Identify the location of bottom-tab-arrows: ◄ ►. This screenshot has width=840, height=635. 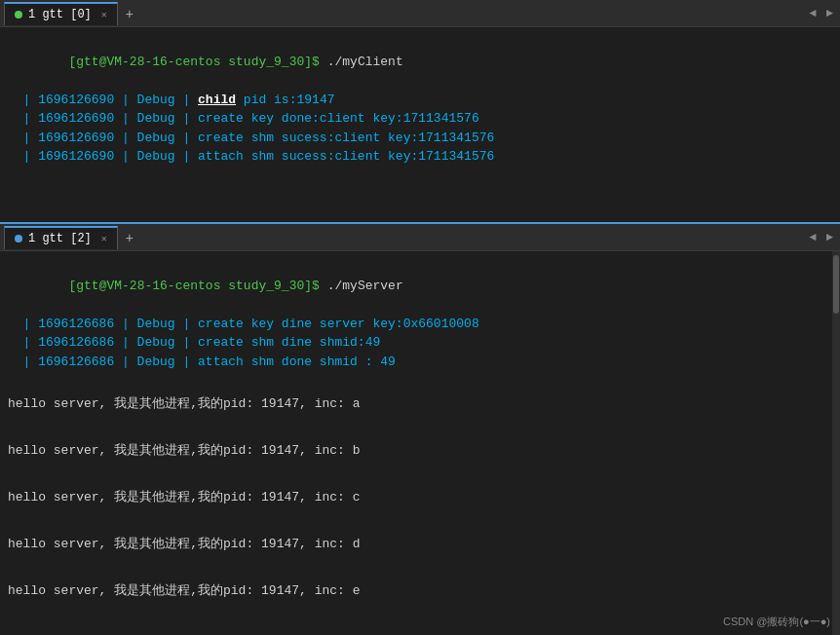
(821, 238).